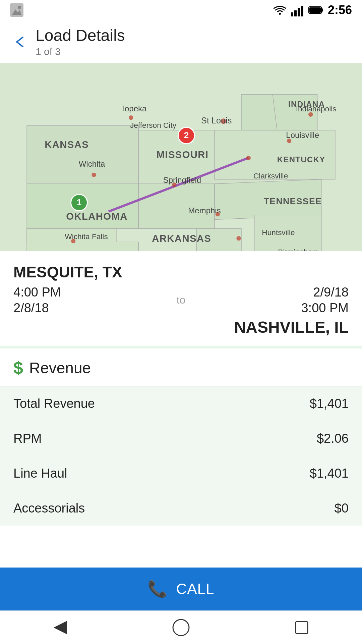  What do you see at coordinates (325, 300) in the screenshot?
I see `route-times-right: 2/9/18 3:00 PM` at bounding box center [325, 300].